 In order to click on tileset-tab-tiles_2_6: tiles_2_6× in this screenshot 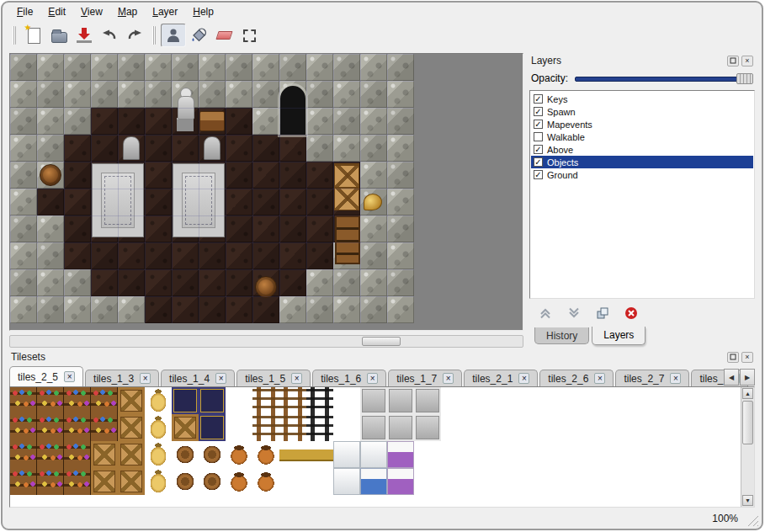, I will do `click(576, 378)`.